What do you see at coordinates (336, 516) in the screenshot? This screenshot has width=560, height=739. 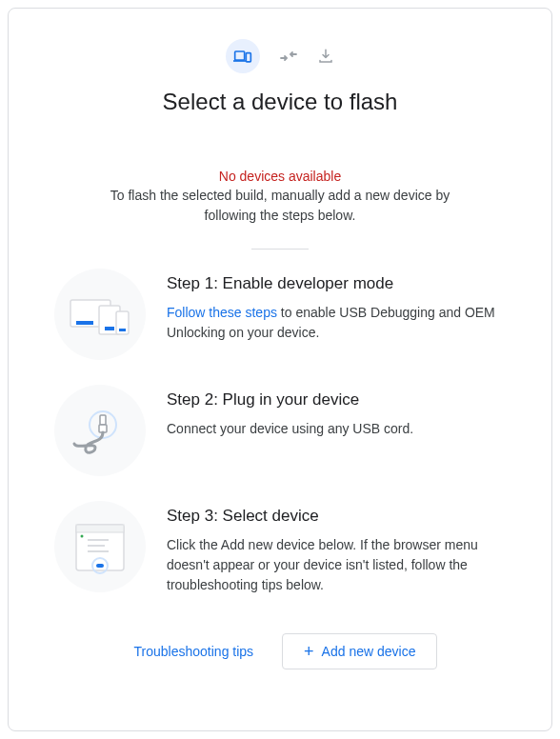 I see `step-3-title: Step 3: Select device` at bounding box center [336, 516].